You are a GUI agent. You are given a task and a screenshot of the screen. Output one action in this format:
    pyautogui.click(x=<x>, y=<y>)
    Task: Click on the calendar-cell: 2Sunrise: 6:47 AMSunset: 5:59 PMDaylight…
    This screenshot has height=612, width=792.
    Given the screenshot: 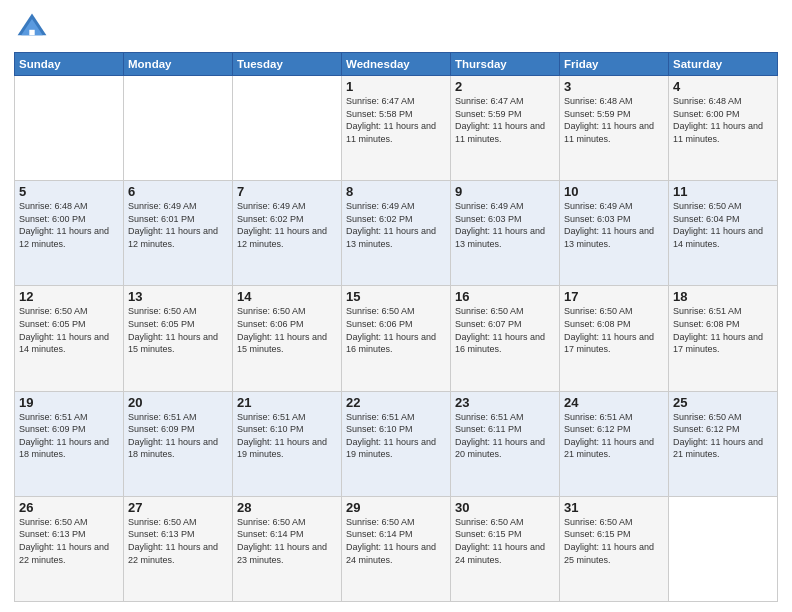 What is the action you would take?
    pyautogui.click(x=506, y=128)
    